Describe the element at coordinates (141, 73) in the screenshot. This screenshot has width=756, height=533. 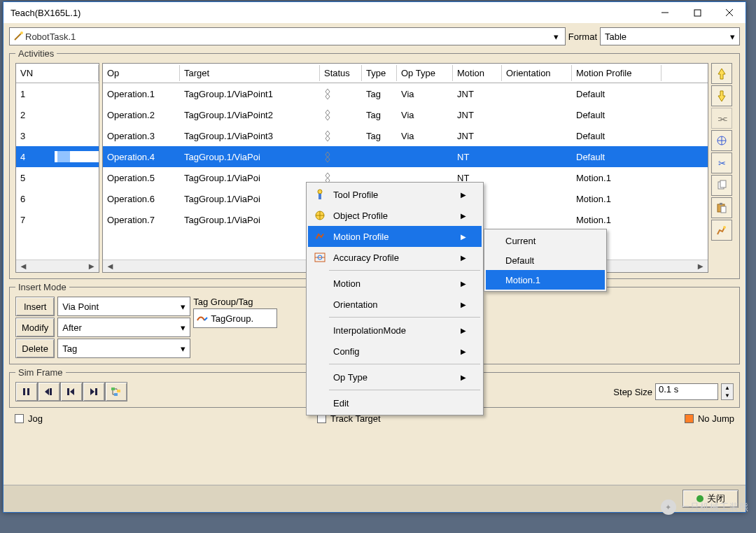
I see `hdr-op: Op` at that location.